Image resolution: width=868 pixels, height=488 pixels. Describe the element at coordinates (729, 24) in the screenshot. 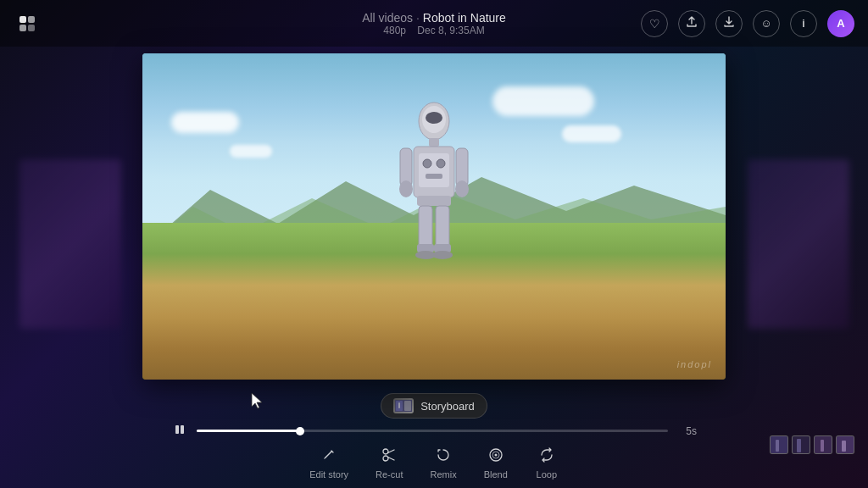

I see `download-button` at that location.